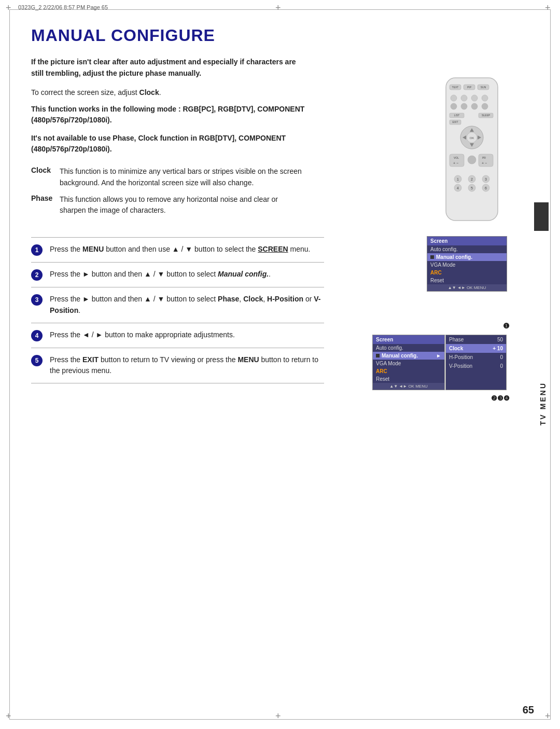 Image resolution: width=560 pixels, height=729 pixels. Describe the element at coordinates (280, 719) in the screenshot. I see `crosshair-bottom-center` at that location.